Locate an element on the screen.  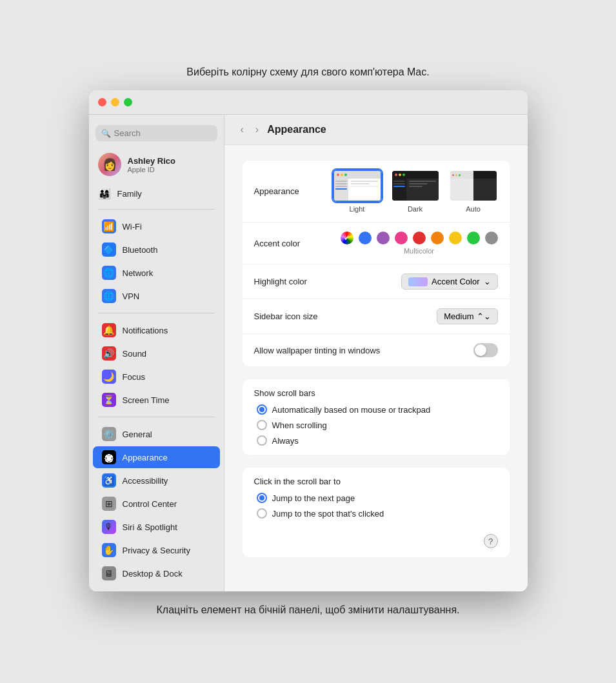
scroll-scrolling-option: When scrolling is located at coordinates (377, 425).